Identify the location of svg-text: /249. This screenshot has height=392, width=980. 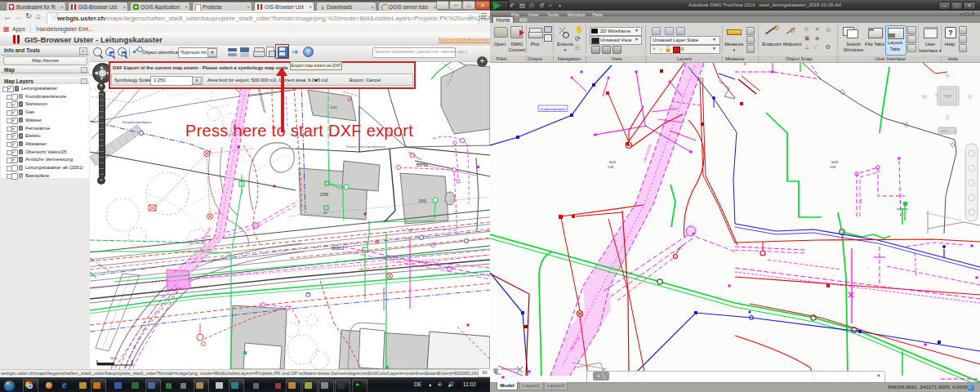
(833, 167).